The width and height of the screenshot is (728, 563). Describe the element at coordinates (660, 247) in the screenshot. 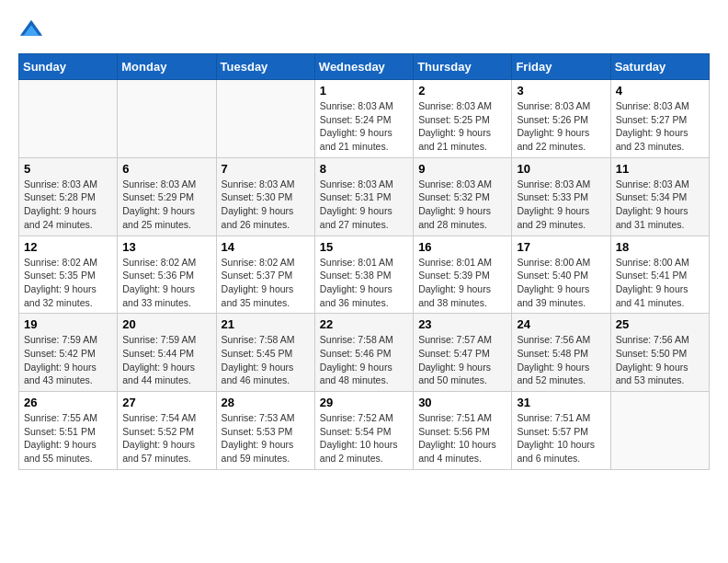

I see `day-number: 18` at that location.